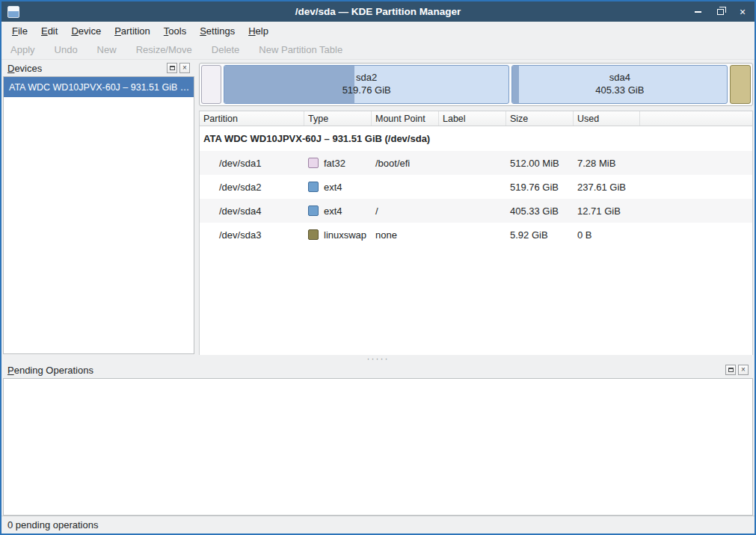  Describe the element at coordinates (338, 118) in the screenshot. I see `column-header-type: Type` at that location.